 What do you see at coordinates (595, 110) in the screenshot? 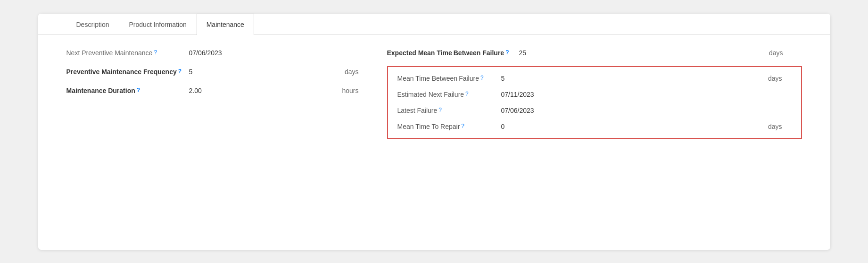
I see `field-latest-failure: Latest Failure ? 07/06/2023` at bounding box center [595, 110].